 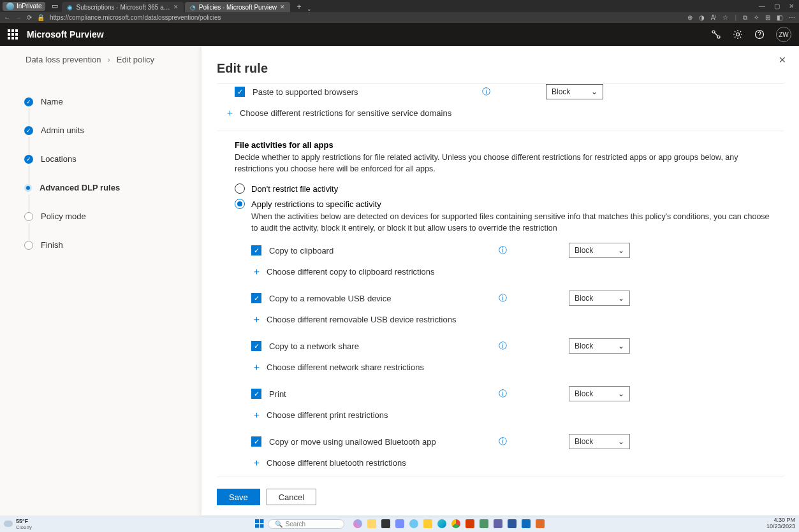 I want to click on add-restriction-link: ＋Choose different network share restrict…, so click(x=511, y=370).